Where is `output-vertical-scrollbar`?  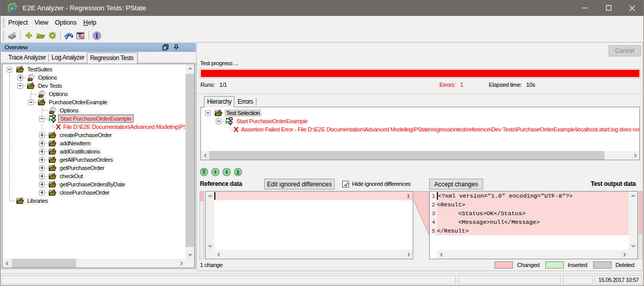
output-vertical-scrollbar is located at coordinates (633, 221).